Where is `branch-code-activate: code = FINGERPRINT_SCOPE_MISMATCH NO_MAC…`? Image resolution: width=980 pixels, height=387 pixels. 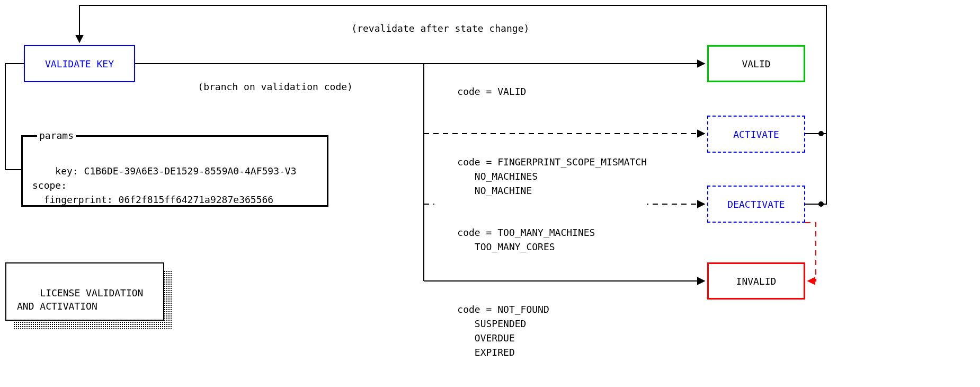
branch-code-activate: code = FINGERPRINT_SCOPE_MISMATCH NO_MAC… is located at coordinates (540, 176).